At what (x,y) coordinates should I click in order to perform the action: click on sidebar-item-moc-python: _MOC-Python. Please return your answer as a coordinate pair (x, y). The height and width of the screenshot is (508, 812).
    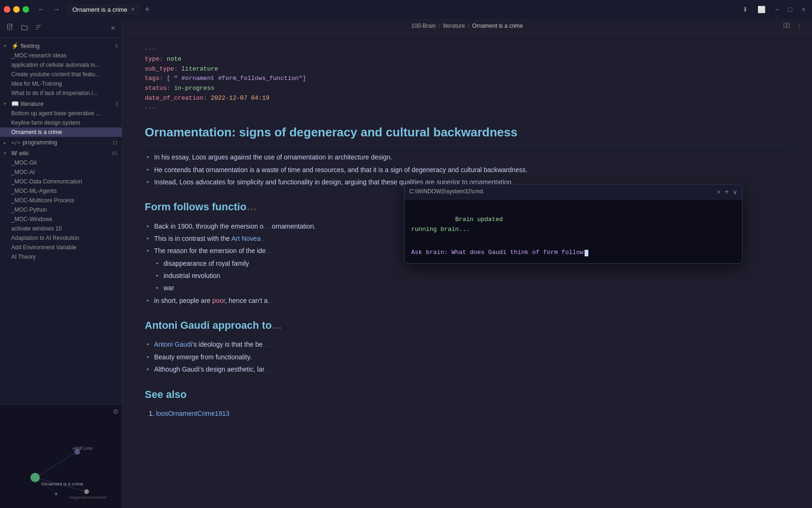
    Looking at the image, I should click on (61, 210).